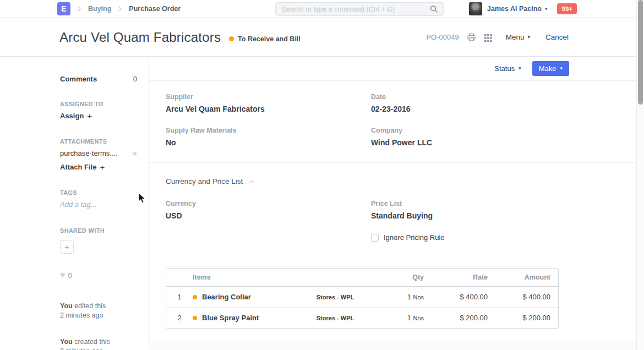 The height and width of the screenshot is (350, 644). I want to click on field-company: Company Wind Power LLC, so click(495, 136).